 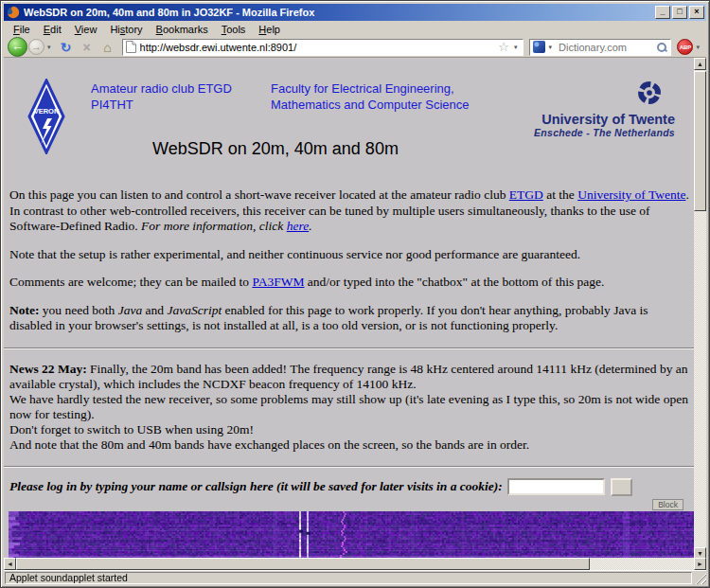 I want to click on search-box: ▾, so click(x=600, y=47).